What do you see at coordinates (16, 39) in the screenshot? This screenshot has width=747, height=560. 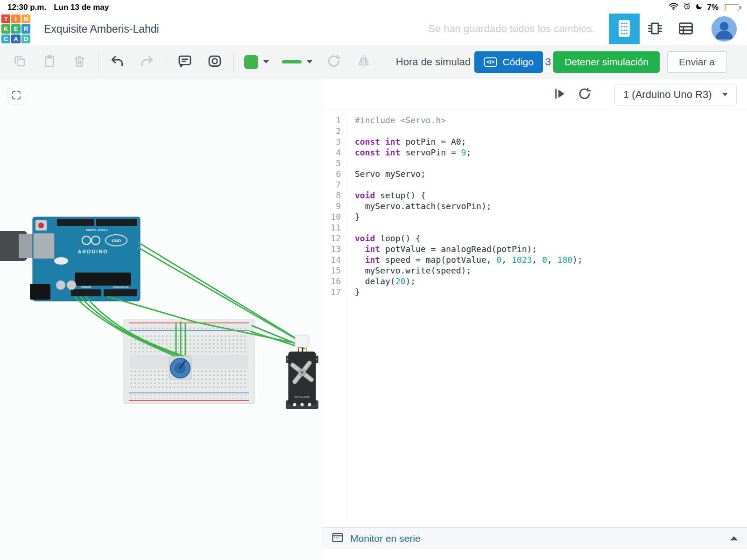 I see `logo-tile: A` at bounding box center [16, 39].